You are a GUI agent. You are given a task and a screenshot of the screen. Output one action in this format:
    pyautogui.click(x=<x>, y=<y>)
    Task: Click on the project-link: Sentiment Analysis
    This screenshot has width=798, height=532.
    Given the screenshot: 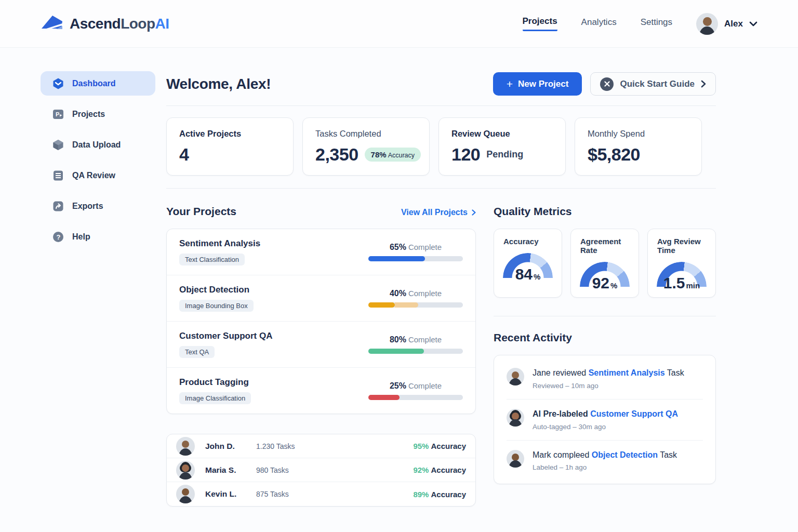 What is the action you would take?
    pyautogui.click(x=627, y=373)
    